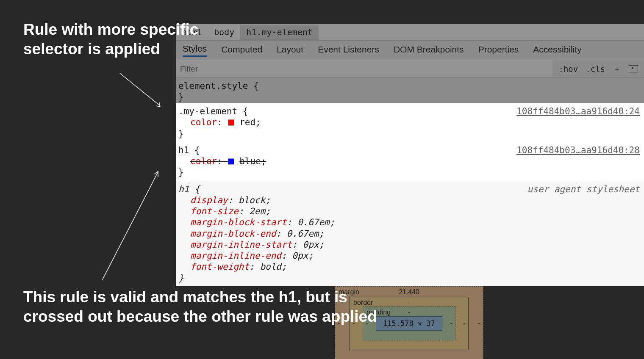  I want to click on rule-my-element: 108ff484b03…aa916d40:24 .my-element { co…, so click(410, 123).